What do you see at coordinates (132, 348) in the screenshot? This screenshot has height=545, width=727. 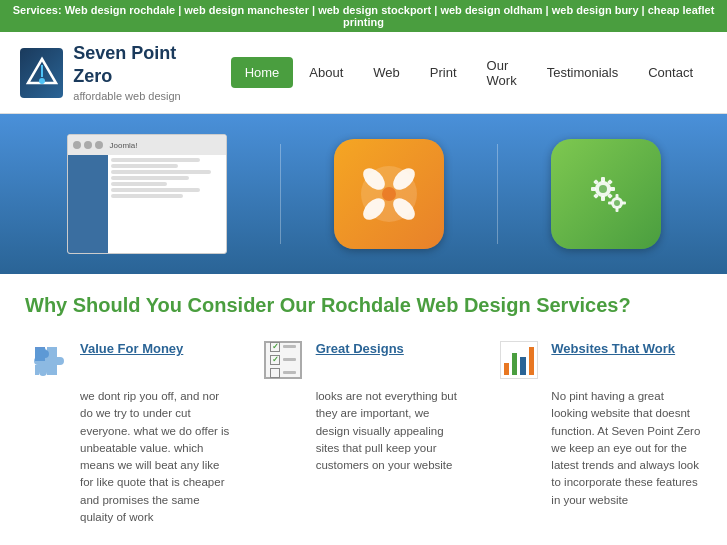 I see `feature-title: Value For Money` at bounding box center [132, 348].